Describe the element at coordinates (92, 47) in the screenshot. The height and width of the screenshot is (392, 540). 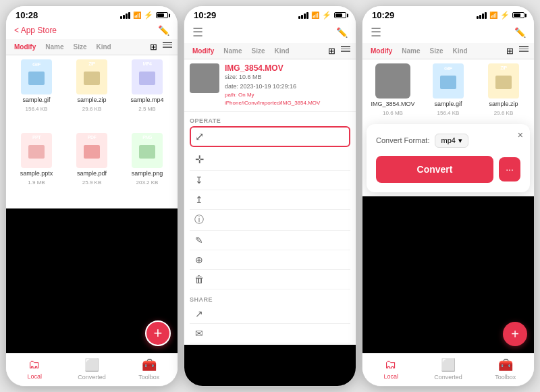
I see `toolbar-1: Modify Name Size Kind ⊞` at that location.